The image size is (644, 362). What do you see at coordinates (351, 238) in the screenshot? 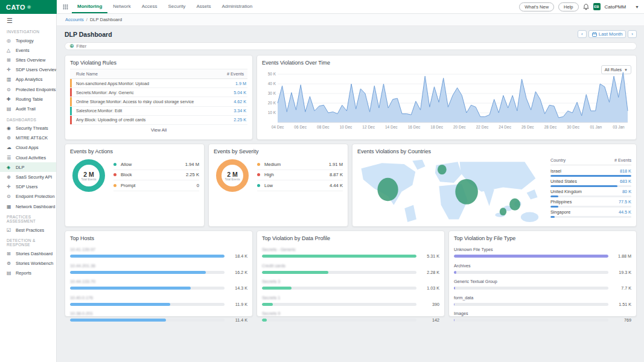
I see `card-title: Top Violation by Data Profile` at bounding box center [351, 238].